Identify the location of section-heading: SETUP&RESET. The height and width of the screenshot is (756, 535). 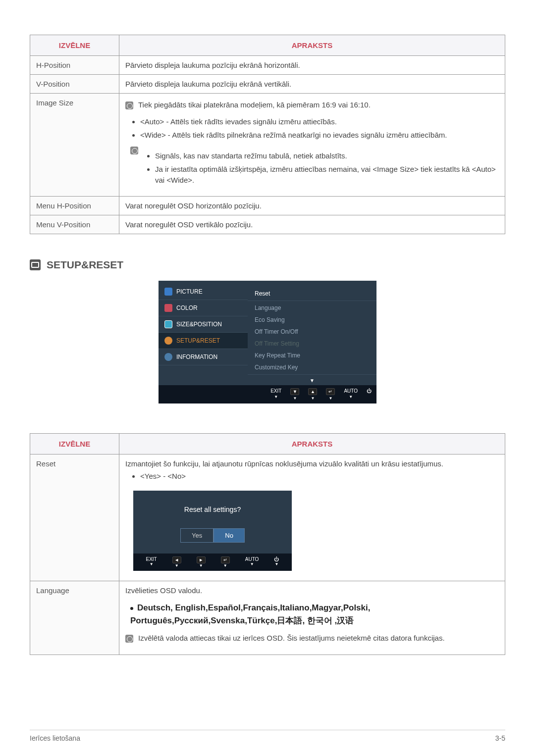
(268, 265).